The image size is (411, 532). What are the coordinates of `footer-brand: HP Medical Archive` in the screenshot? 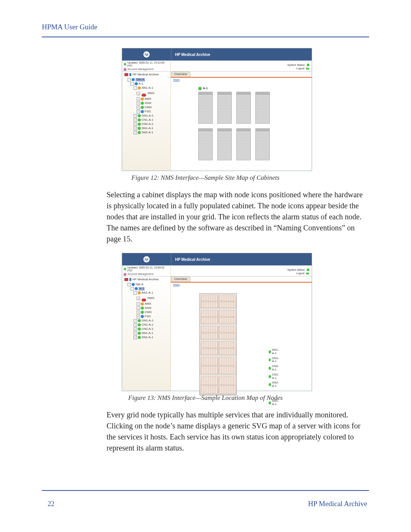 It's located at (338, 504).